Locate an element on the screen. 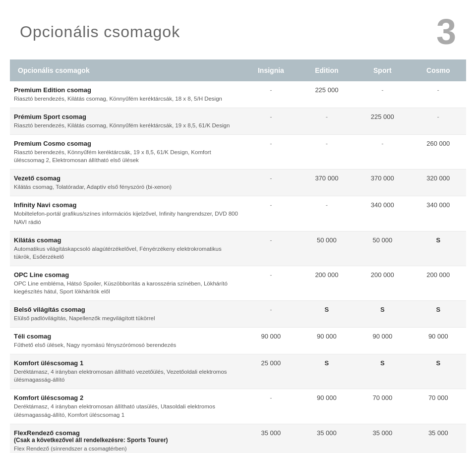  row-title: Téli csomag is located at coordinates (126, 336).